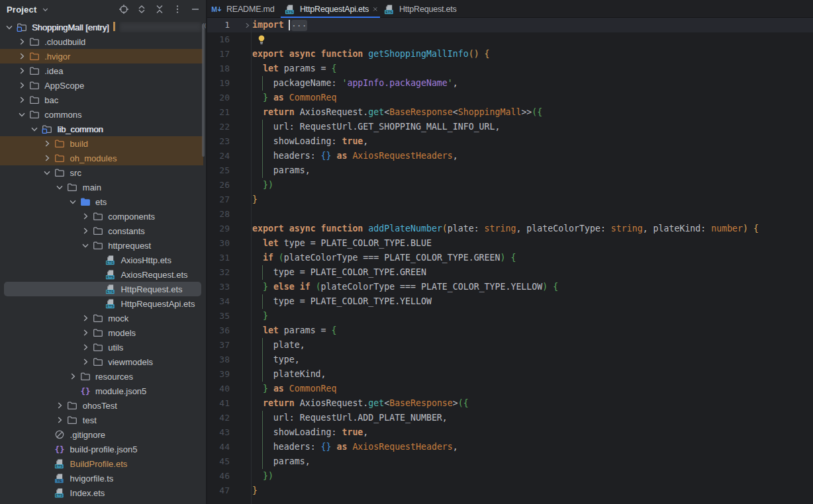  Describe the element at coordinates (102, 405) in the screenshot. I see `tree-item-ohostest: ohosTest` at that location.